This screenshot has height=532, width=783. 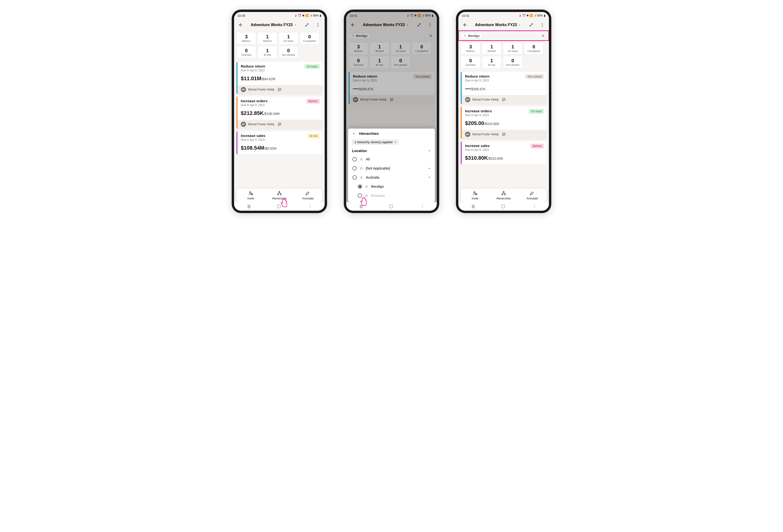 What do you see at coordinates (392, 177) in the screenshot?
I see `hierarchy-option: Australia` at bounding box center [392, 177].